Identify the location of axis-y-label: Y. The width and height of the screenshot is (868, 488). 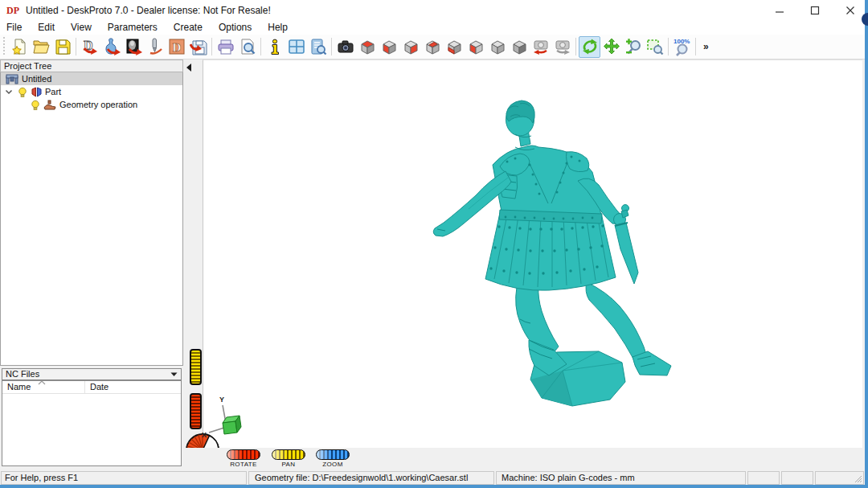
(222, 400).